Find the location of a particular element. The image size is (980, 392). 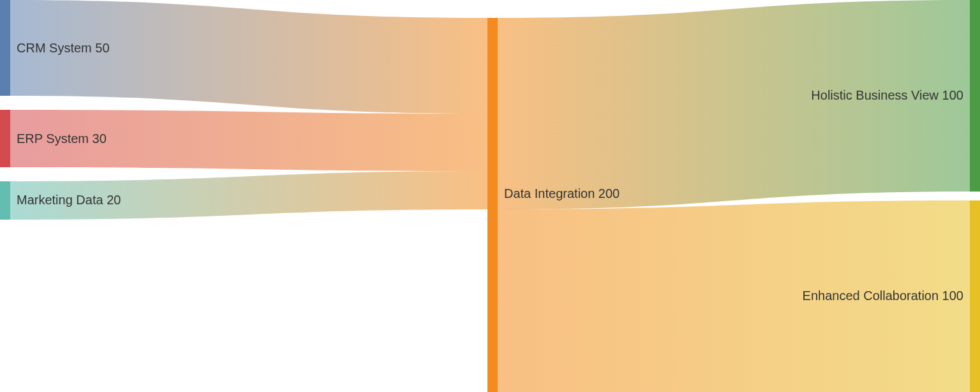

label-mkt: Marketing Data 20 is located at coordinates (69, 200).